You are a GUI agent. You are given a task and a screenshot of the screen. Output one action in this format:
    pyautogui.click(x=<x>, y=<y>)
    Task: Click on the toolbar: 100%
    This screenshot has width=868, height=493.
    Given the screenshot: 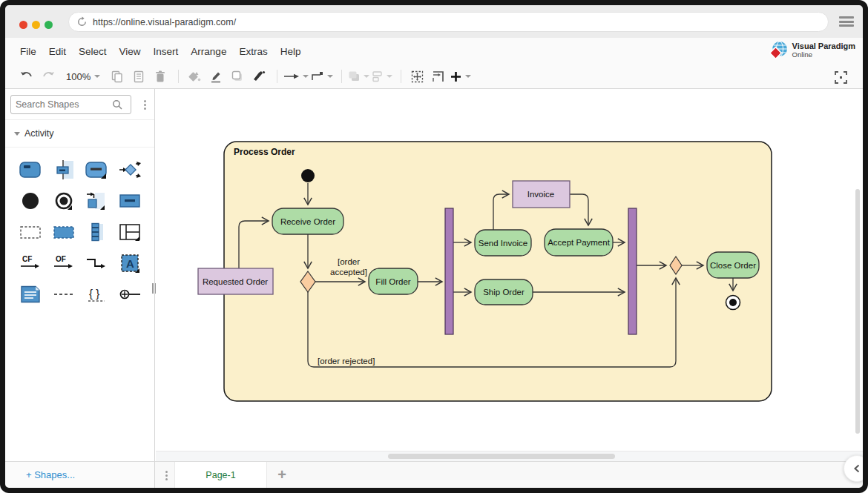 What is the action you would take?
    pyautogui.click(x=434, y=77)
    